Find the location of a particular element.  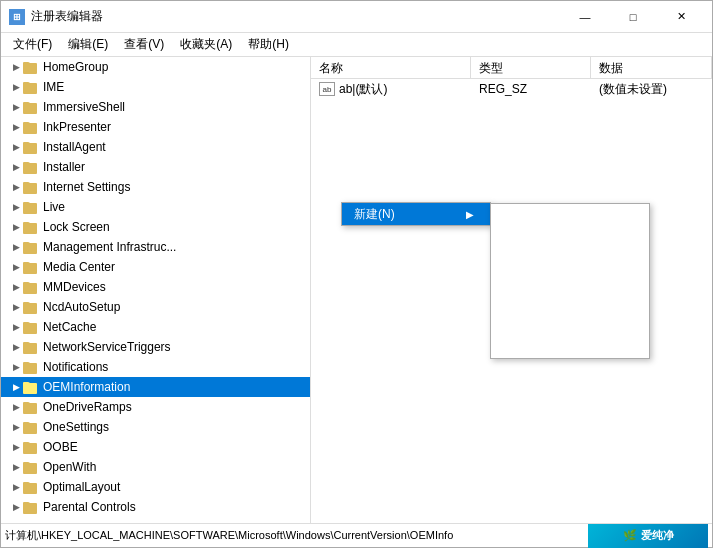

tree-item-oeminformation: ▶ OEMInformation is located at coordinates (156, 387).